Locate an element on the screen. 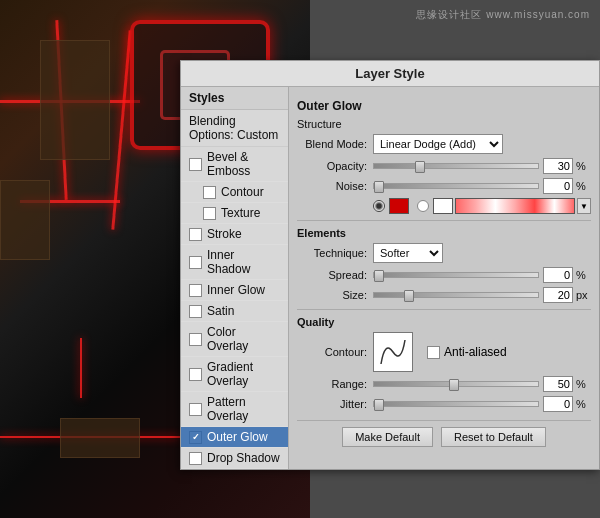  reset-to-default-button: Reset to Default is located at coordinates (494, 437).